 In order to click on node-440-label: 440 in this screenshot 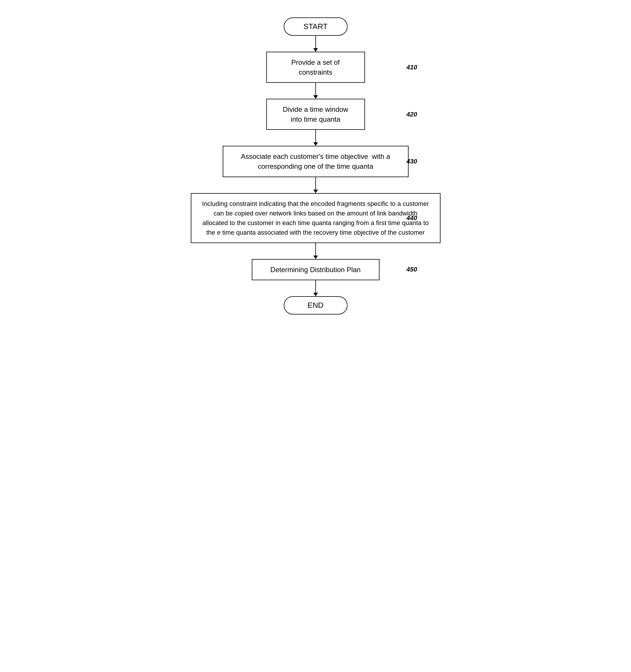, I will do `click(412, 218)`.